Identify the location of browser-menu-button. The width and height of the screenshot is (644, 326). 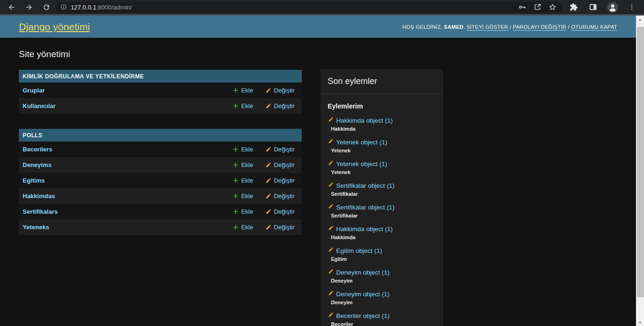
(632, 7).